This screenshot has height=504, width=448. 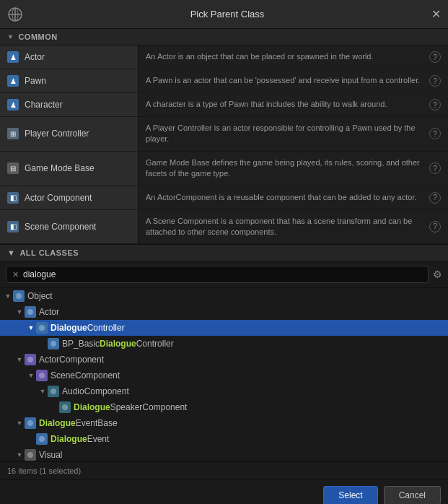 What do you see at coordinates (69, 134) in the screenshot?
I see `class-item-button: ⊞Player Controller` at bounding box center [69, 134].